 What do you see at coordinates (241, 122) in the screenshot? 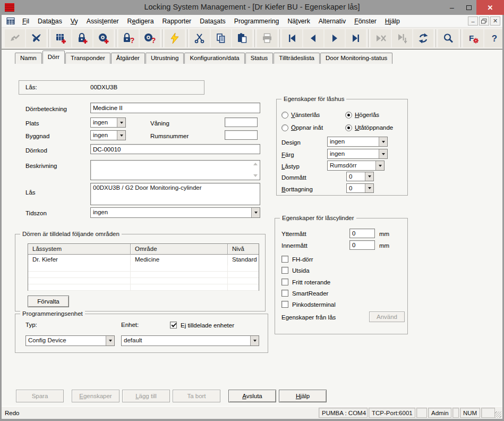
I see `floor-input` at bounding box center [241, 122].